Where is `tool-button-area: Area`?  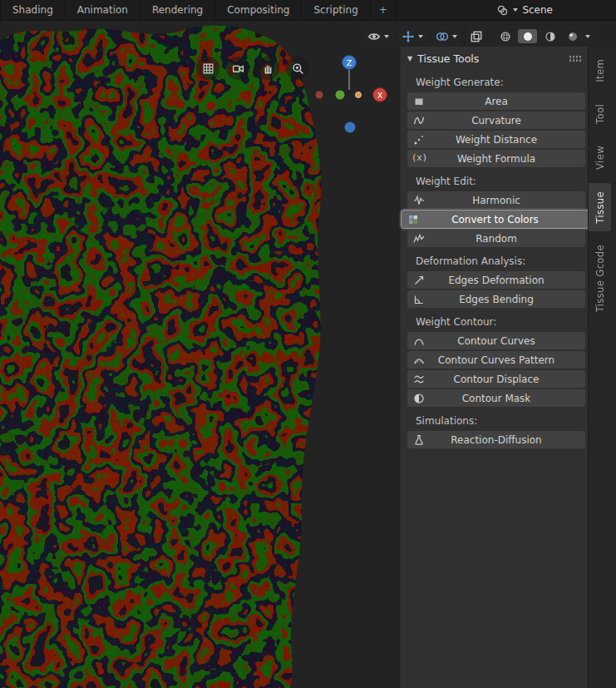
tool-button-area: Area is located at coordinates (496, 101).